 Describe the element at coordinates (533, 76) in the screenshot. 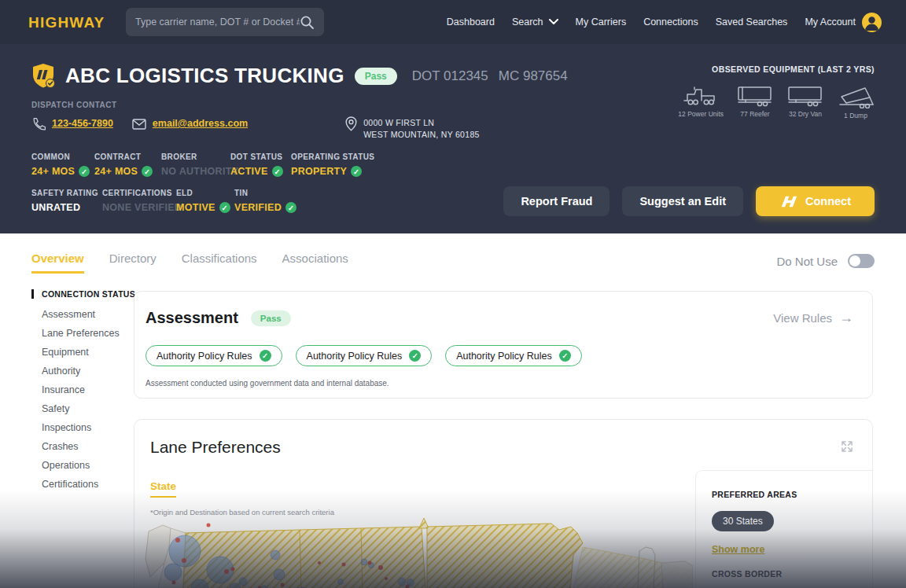

I see `mc-number: MC 987654` at that location.